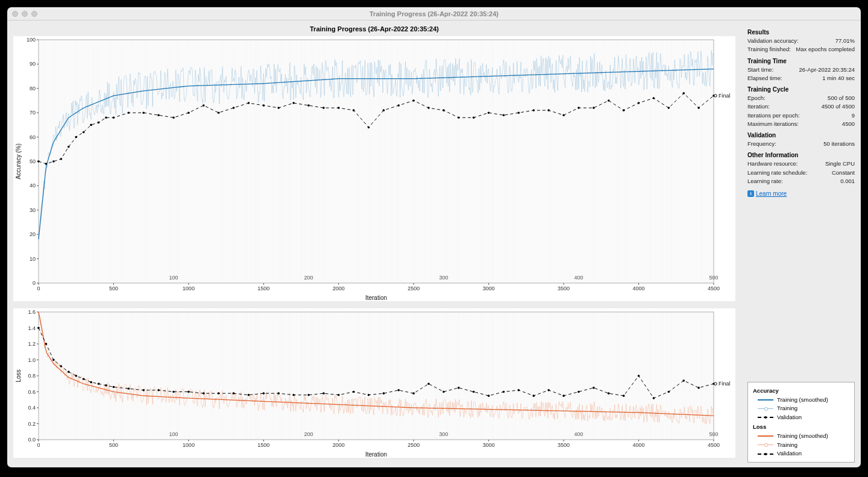 The height and width of the screenshot is (477, 868). I want to click on svg-text: 80, so click(33, 89).